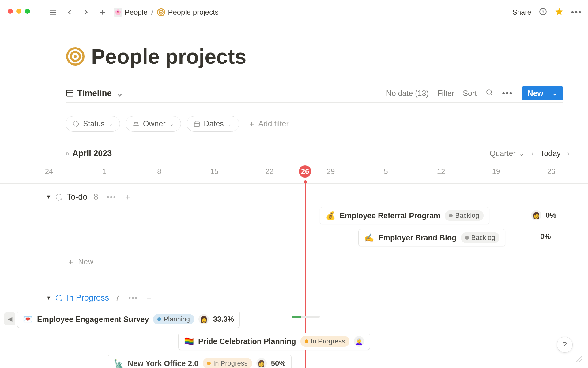  What do you see at coordinates (530, 153) in the screenshot?
I see `timeline-header-right: Quarter ⌄ ‹ Today ›` at bounding box center [530, 153].